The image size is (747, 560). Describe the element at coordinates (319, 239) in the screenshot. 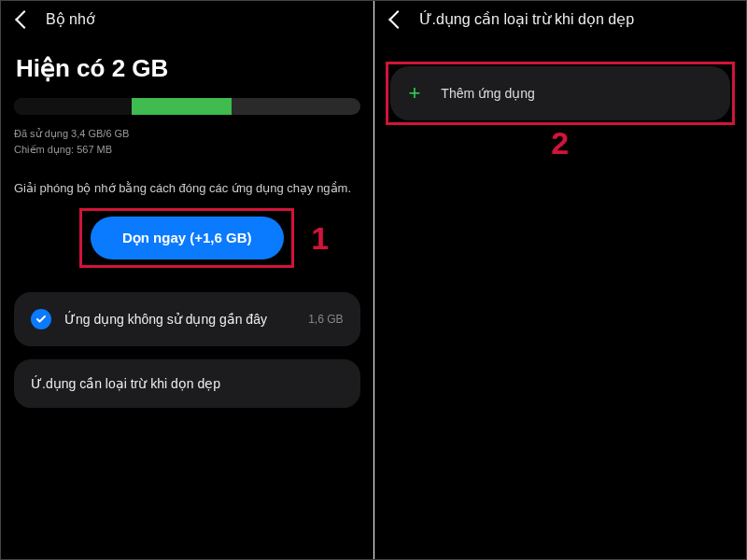

I see `annotation-number-1: 1` at that location.